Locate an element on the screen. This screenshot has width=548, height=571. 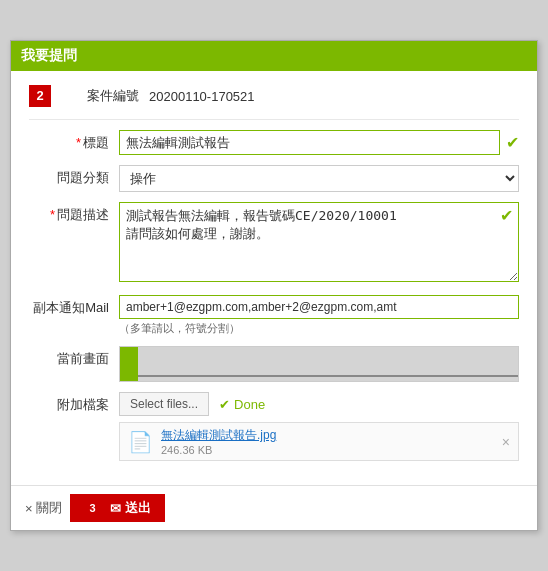
description-label: 問題描述 is located at coordinates (74, 213).